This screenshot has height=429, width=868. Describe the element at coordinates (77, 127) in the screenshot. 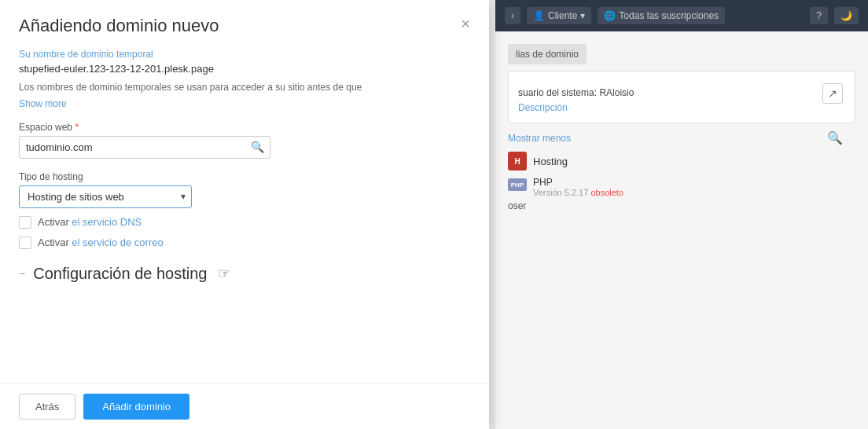

I see `required-star: *` at that location.